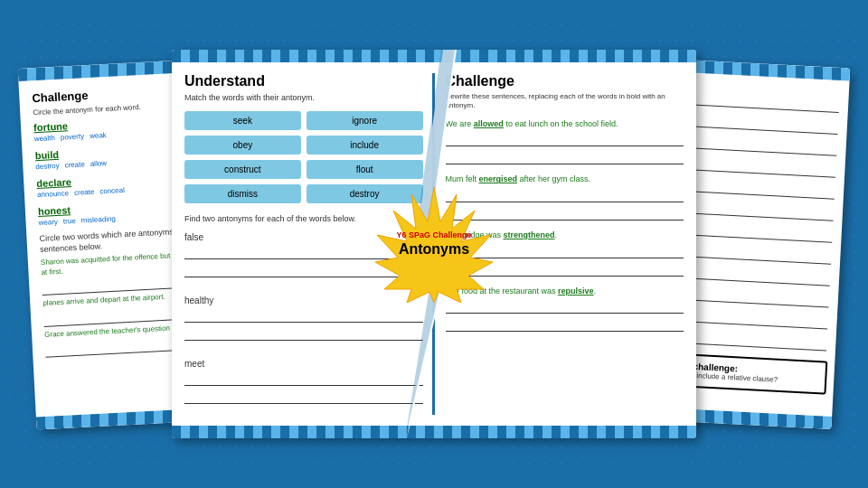  What do you see at coordinates (365, 170) in the screenshot?
I see `match-btn-flout: flout` at bounding box center [365, 170].